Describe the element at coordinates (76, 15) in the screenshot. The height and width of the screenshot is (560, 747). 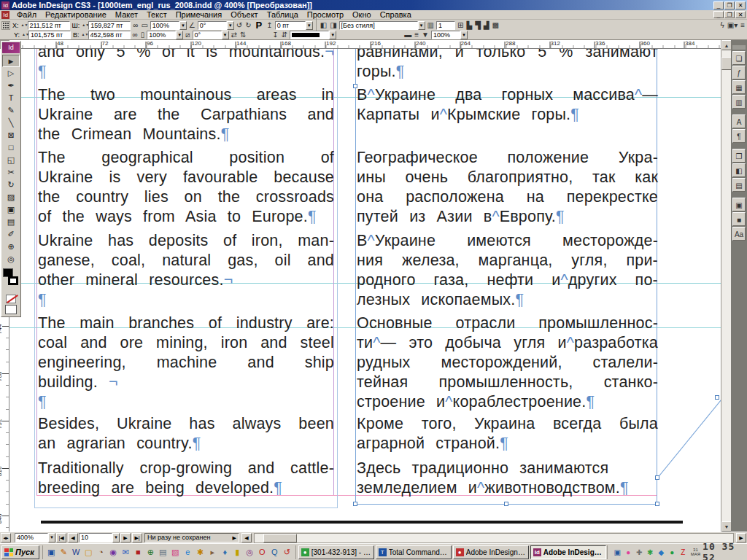
I see `menu-item-редактирование: Редактирование` at that location.